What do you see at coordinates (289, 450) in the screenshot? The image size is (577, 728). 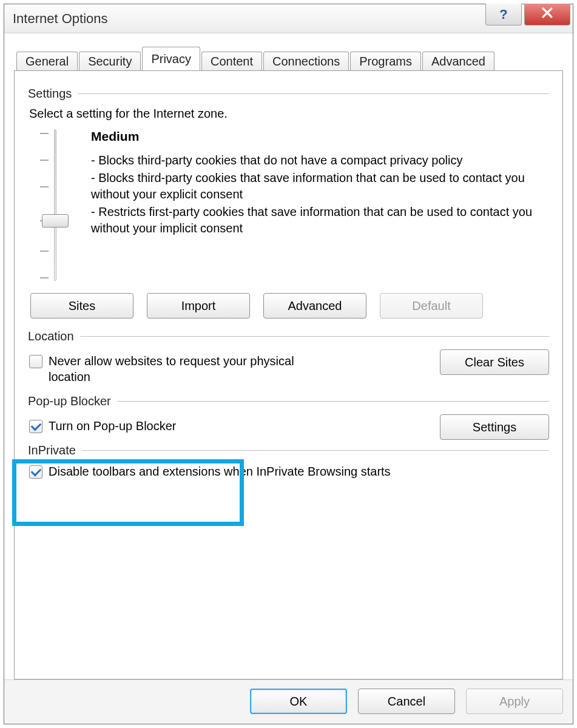 I see `section-inprivate: InPrivate` at bounding box center [289, 450].